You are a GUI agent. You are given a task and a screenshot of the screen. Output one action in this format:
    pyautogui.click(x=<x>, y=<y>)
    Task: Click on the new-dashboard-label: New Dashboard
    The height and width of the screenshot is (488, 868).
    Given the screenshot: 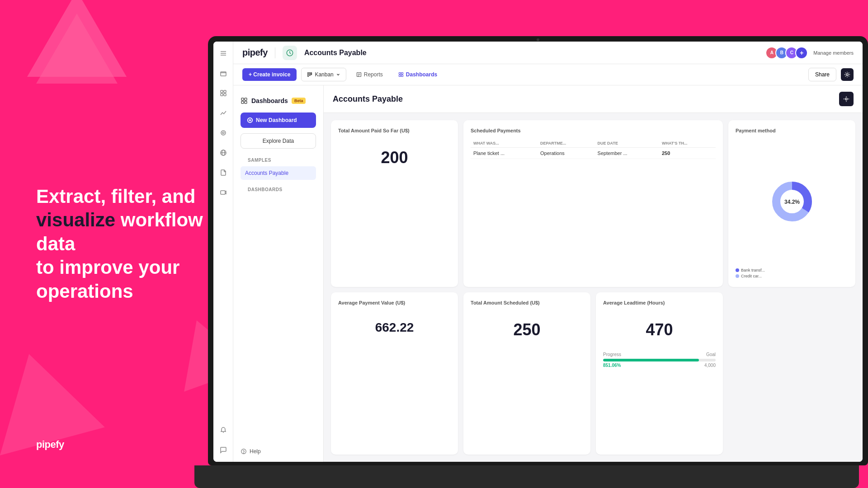 What is the action you would take?
    pyautogui.click(x=277, y=120)
    